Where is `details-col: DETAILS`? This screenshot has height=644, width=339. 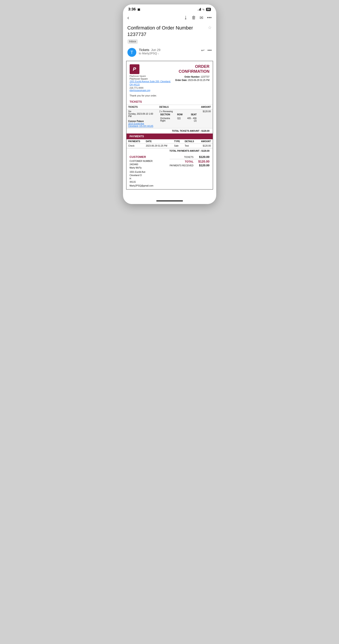 details-col: DETAILS is located at coordinates (190, 142).